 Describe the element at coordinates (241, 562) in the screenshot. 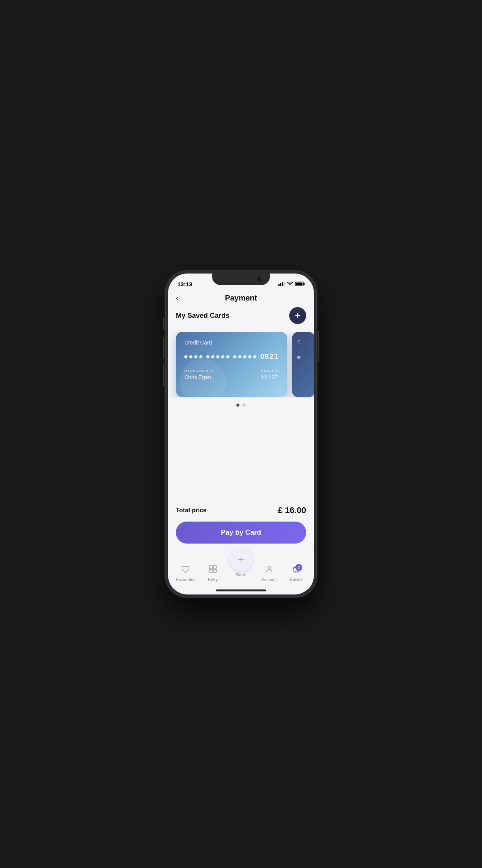

I see `nav-item-book: + Book` at that location.